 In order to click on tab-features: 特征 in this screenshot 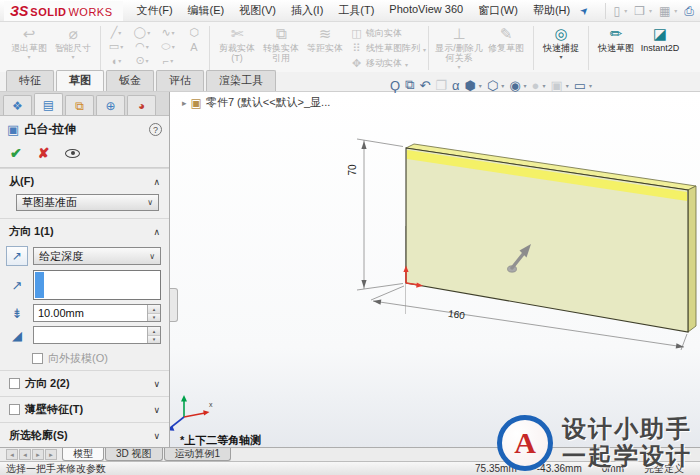, I will do `click(30, 80)`.